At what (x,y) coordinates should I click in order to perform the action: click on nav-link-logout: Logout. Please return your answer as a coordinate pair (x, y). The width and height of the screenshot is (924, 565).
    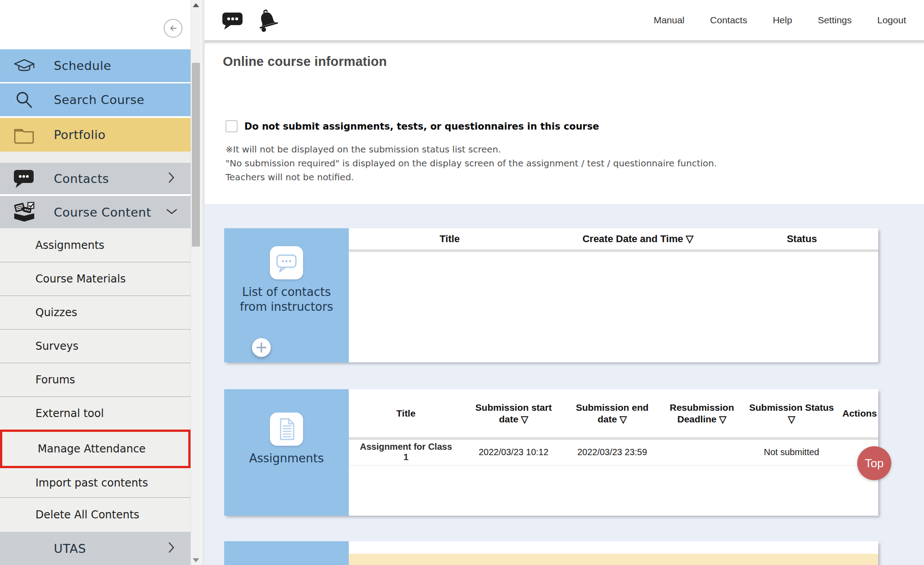
    Looking at the image, I should click on (892, 20).